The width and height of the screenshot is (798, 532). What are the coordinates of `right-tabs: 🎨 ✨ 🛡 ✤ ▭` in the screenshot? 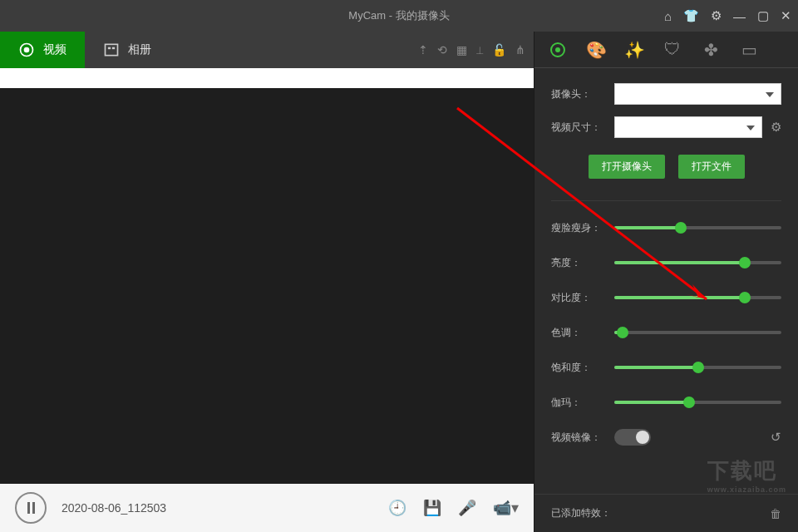 It's located at (667, 50).